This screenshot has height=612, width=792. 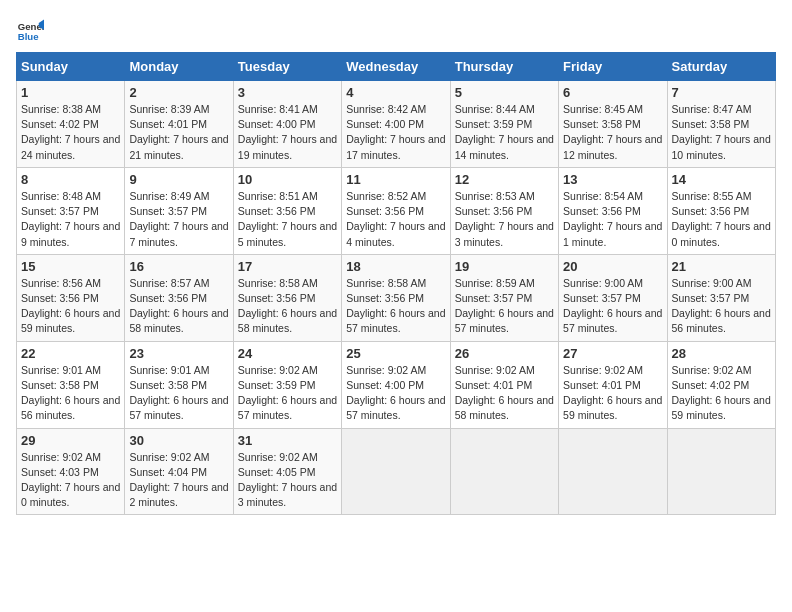 What do you see at coordinates (287, 384) in the screenshot?
I see `calendar-cell: 24Sunrise: 9:02 AMSunset: 3:59 PMDayligh…` at bounding box center [287, 384].